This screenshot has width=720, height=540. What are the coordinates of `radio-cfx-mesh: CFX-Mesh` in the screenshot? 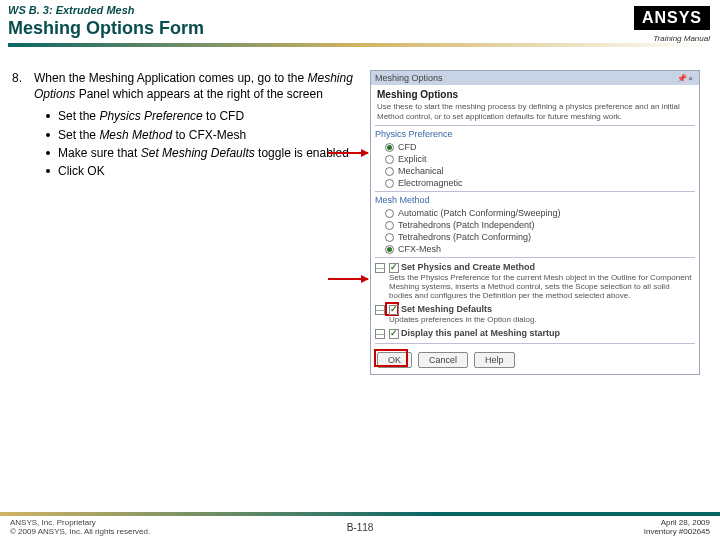 It's located at (535, 249).